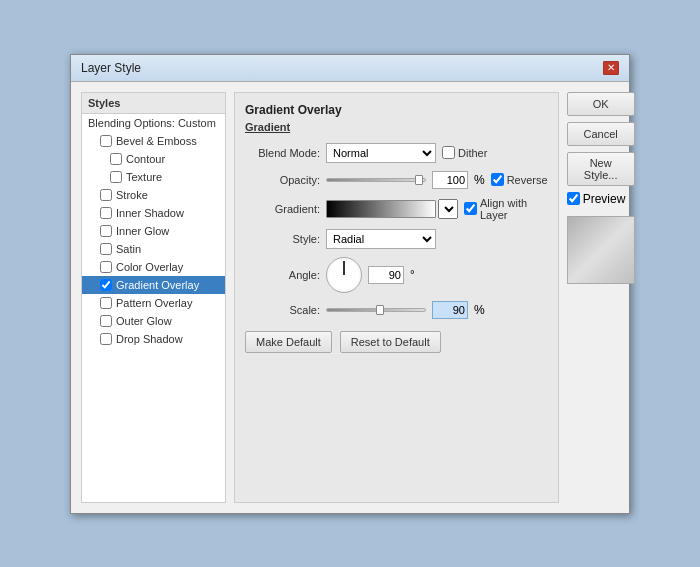 This screenshot has height=567, width=700. What do you see at coordinates (381, 239) in the screenshot?
I see `style-select: Radial` at bounding box center [381, 239].